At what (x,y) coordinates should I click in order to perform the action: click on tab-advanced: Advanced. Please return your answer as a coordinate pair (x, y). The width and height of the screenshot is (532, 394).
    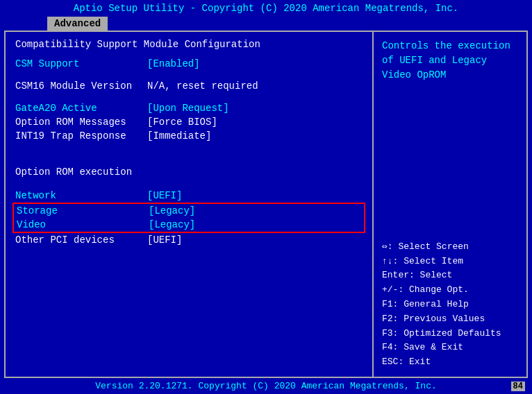
    Looking at the image, I should click on (78, 24).